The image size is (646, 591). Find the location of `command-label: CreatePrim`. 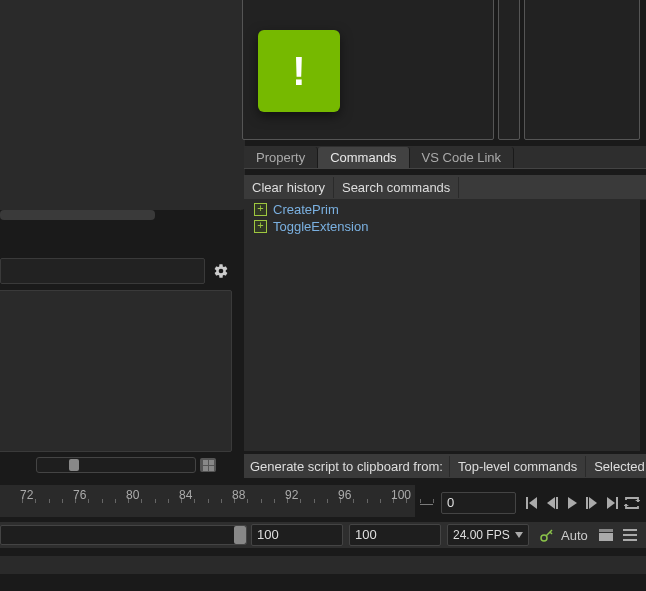

command-label: CreatePrim is located at coordinates (306, 210).